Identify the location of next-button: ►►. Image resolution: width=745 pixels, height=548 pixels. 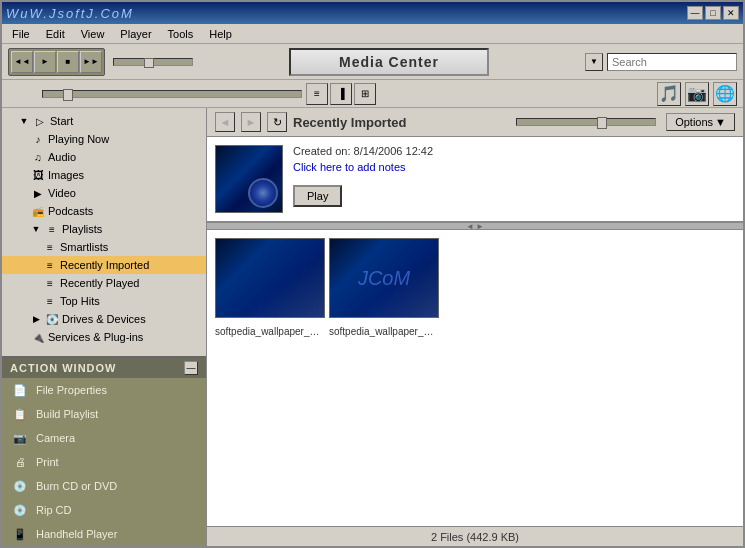
(91, 62).